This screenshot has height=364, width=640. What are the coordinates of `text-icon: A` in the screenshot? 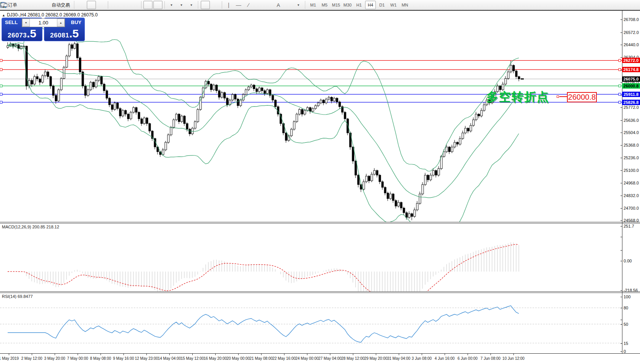 It's located at (278, 5).